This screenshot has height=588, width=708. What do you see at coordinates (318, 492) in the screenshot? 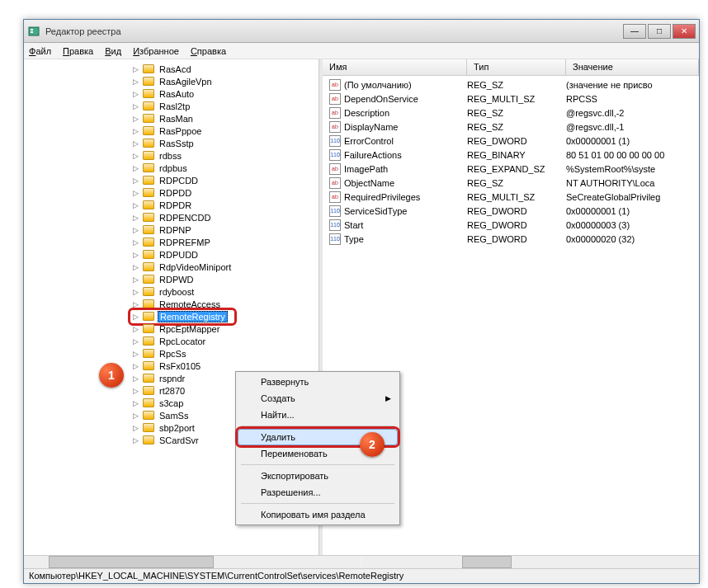
I see `ctx-permissions: Разрешения...` at bounding box center [318, 492].